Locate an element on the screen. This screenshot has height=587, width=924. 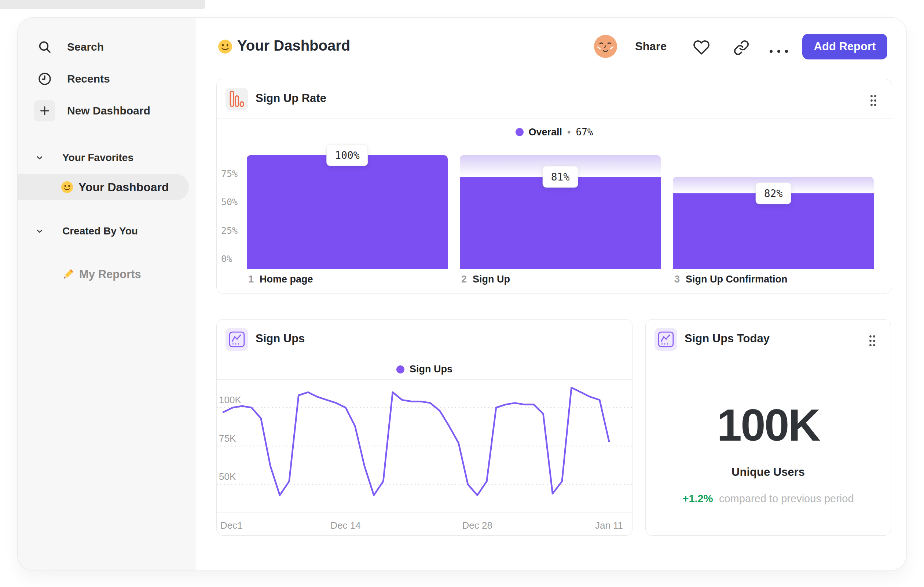
step-number: 3 is located at coordinates (677, 279).